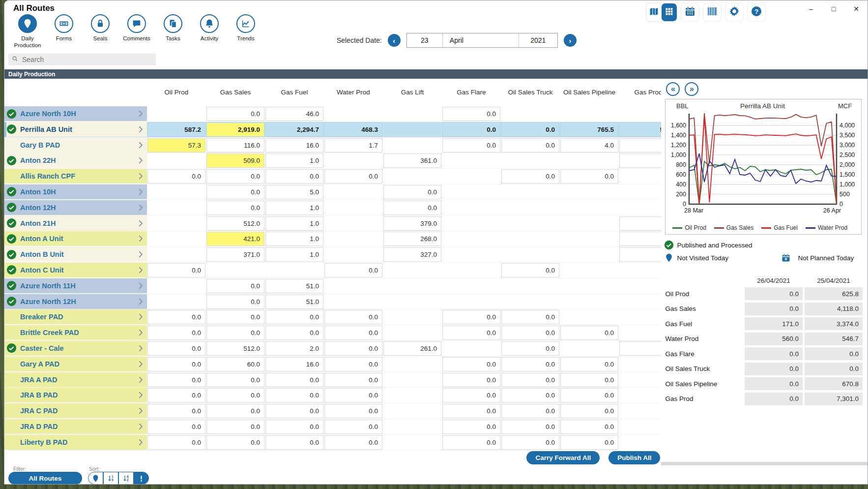 The width and height of the screenshot is (868, 489). I want to click on sort-by-location-button, so click(95, 478).